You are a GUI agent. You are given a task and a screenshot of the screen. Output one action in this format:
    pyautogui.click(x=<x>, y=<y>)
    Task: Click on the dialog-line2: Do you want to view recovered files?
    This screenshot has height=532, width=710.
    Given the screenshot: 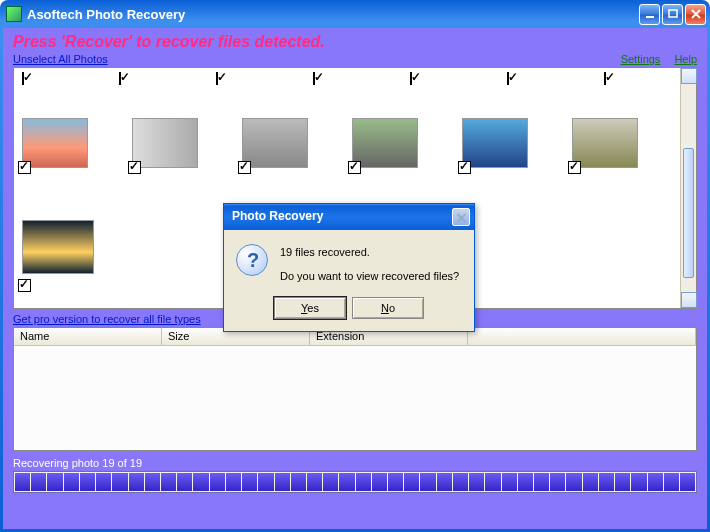 What is the action you would take?
    pyautogui.click(x=370, y=277)
    